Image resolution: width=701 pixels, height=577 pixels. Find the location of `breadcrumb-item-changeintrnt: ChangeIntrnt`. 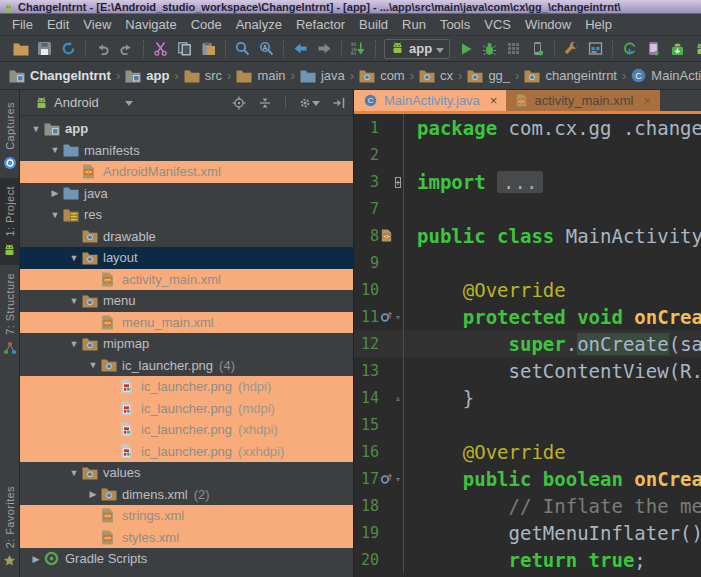

breadcrumb-item-changeintrnt: ChangeIntrnt is located at coordinates (60, 76).